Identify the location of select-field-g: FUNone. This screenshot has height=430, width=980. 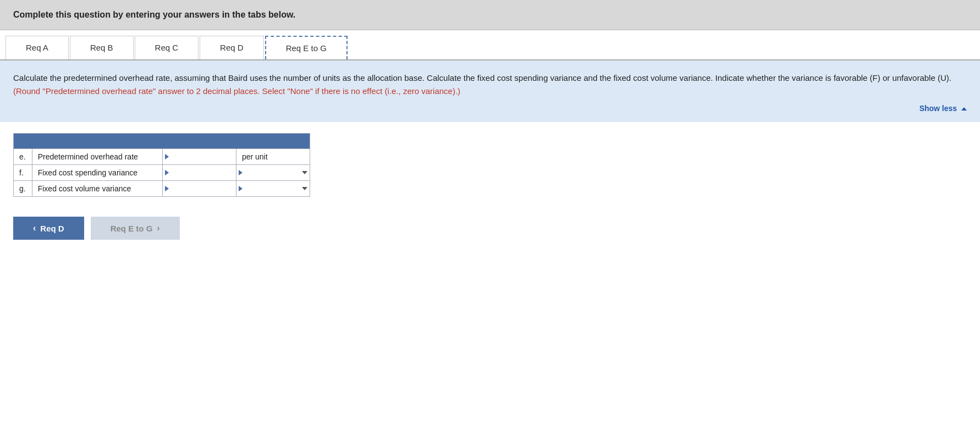
(276, 189).